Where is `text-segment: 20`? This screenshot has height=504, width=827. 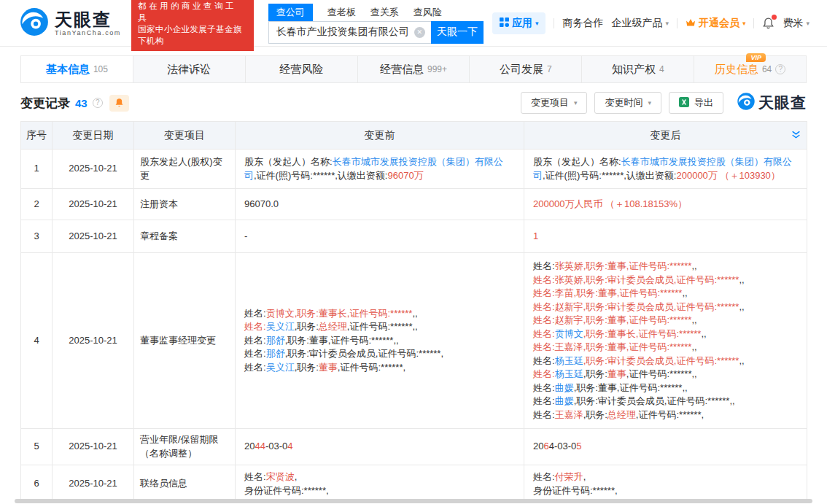 text-segment: 20 is located at coordinates (249, 446).